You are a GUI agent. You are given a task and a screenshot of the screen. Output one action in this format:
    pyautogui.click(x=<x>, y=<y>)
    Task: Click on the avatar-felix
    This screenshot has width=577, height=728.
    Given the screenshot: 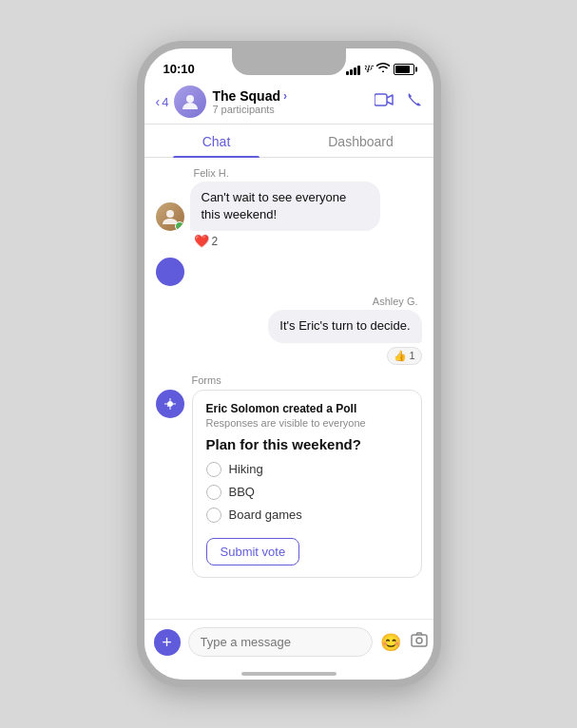 What is the action you would take?
    pyautogui.click(x=170, y=217)
    